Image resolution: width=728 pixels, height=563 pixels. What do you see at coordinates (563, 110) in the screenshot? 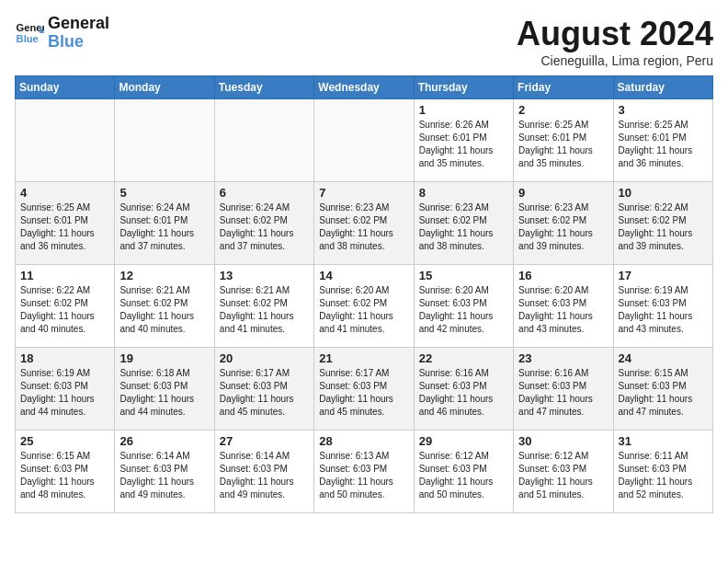
I see `day-number: 2` at bounding box center [563, 110].